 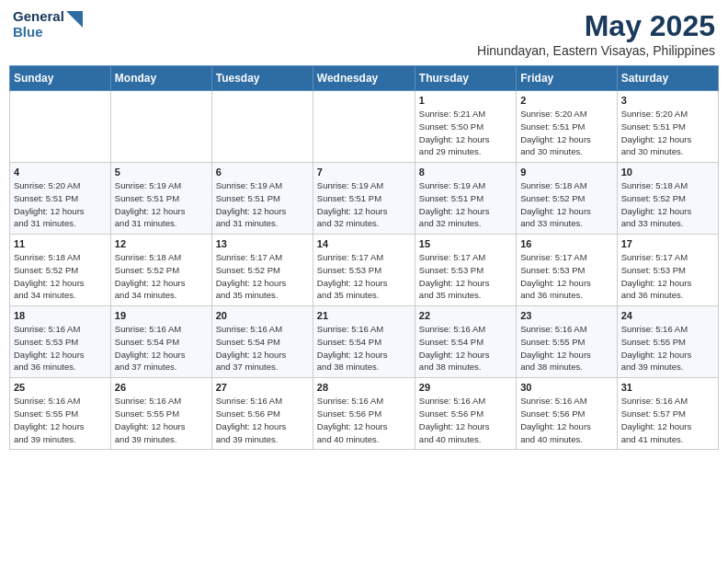 What do you see at coordinates (465, 172) in the screenshot?
I see `day-number: 8` at bounding box center [465, 172].